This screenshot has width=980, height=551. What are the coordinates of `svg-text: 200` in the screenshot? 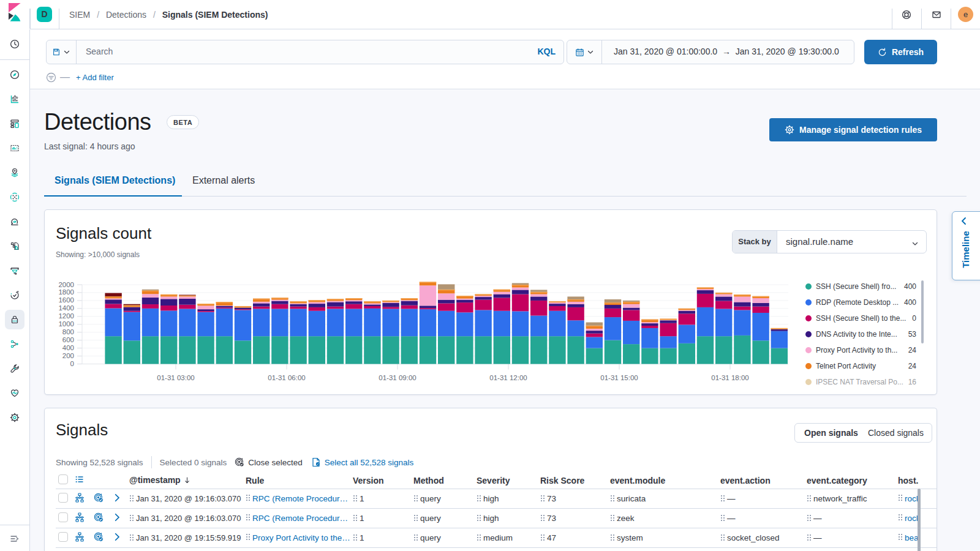 It's located at (69, 356).